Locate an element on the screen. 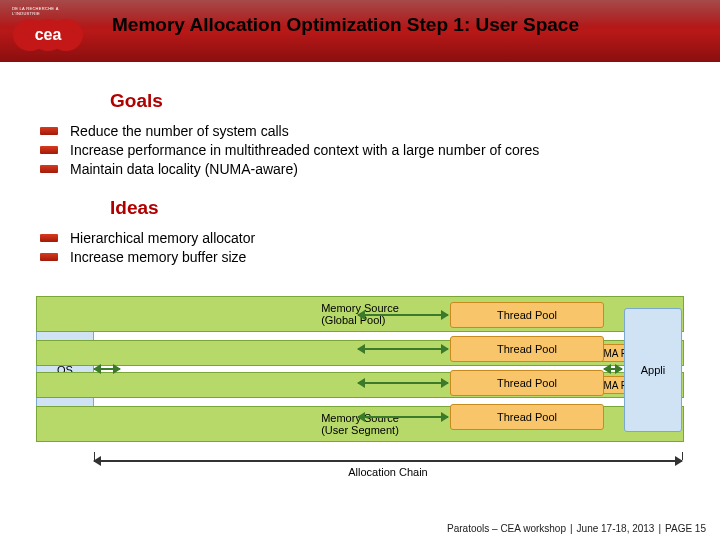  logo-tagline: DE LA RECHERCHE À L'INDUSTRIE is located at coordinates (48, 11).